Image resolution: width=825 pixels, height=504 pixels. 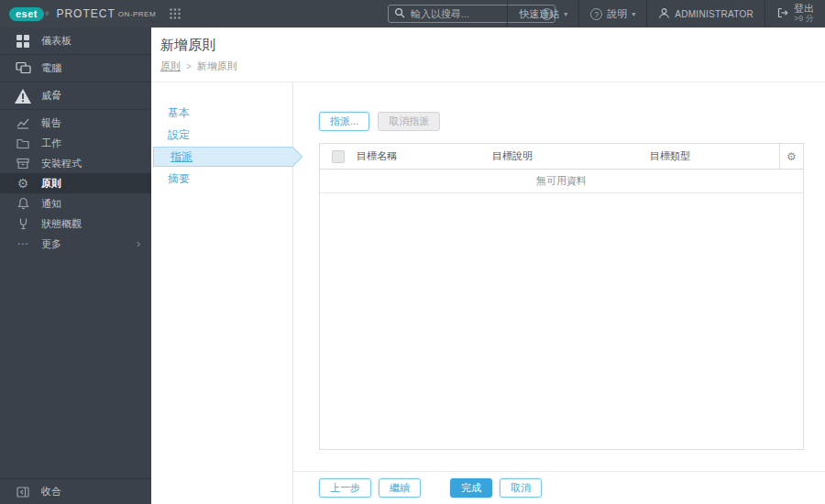 What do you see at coordinates (51, 123) in the screenshot?
I see `sidebar-item-label: 報告` at bounding box center [51, 123].